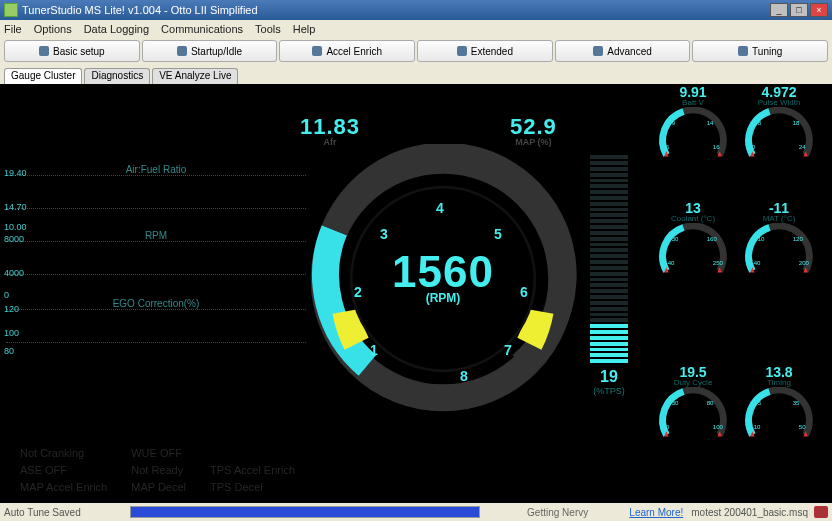  I want to click on svg-text: 24, so click(802, 146).